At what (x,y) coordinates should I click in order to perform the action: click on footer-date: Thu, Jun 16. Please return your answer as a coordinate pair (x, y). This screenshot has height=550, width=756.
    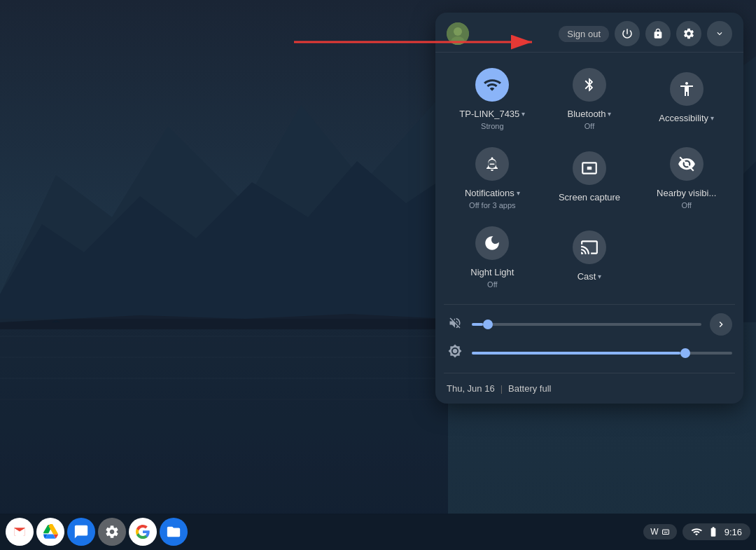
    Looking at the image, I should click on (470, 388).